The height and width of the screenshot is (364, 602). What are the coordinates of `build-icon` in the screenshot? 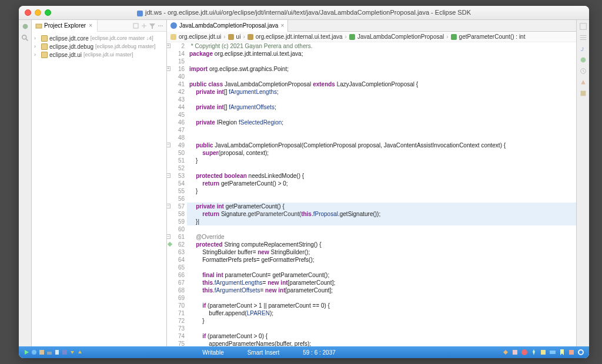 It's located at (49, 352).